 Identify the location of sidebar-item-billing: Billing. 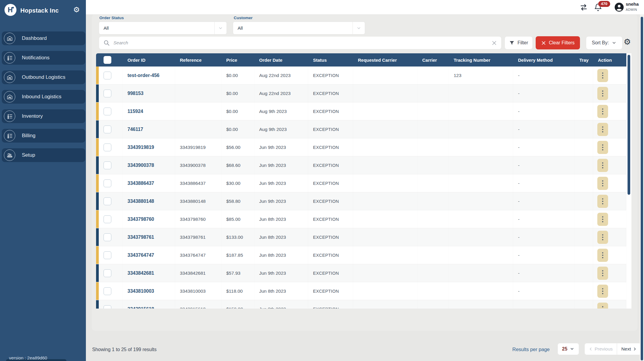
(44, 136).